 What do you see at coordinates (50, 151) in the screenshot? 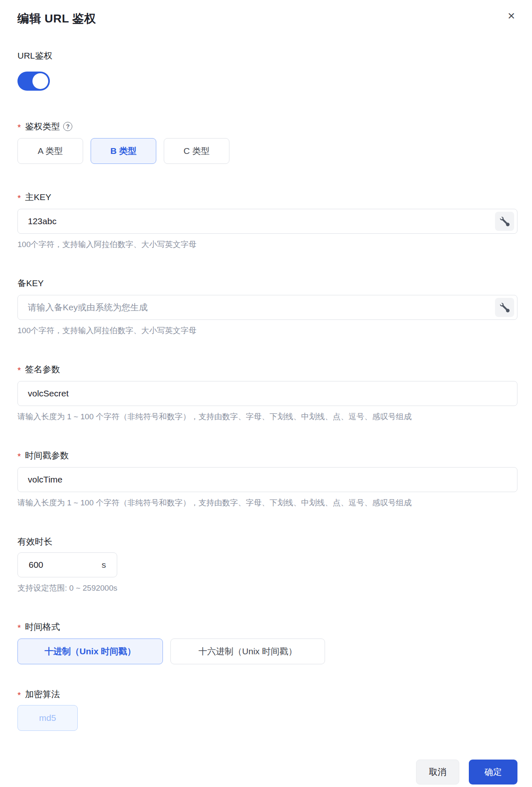
I see `auth-type-option-a: A 类型` at bounding box center [50, 151].